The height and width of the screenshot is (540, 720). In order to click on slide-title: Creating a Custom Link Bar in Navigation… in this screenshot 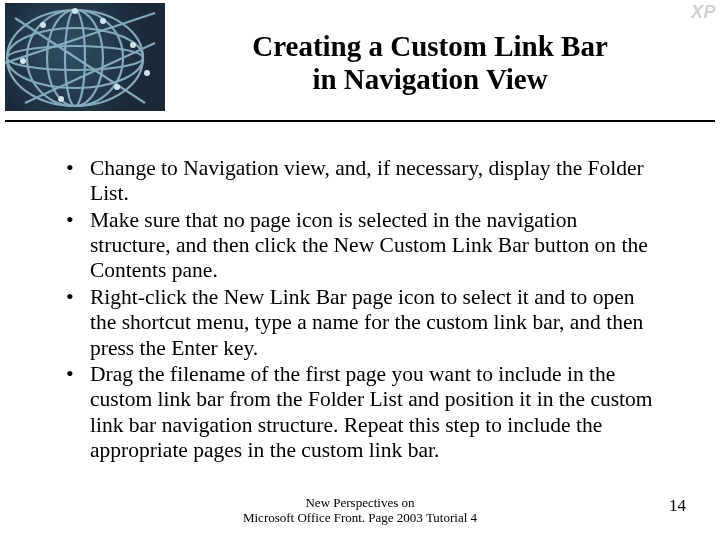, I will do `click(430, 64)`.